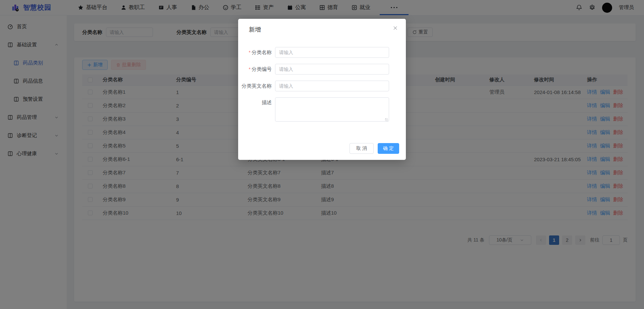 The height and width of the screenshot is (309, 644). Describe the element at coordinates (332, 109) in the screenshot. I see `description-textarea` at that location.